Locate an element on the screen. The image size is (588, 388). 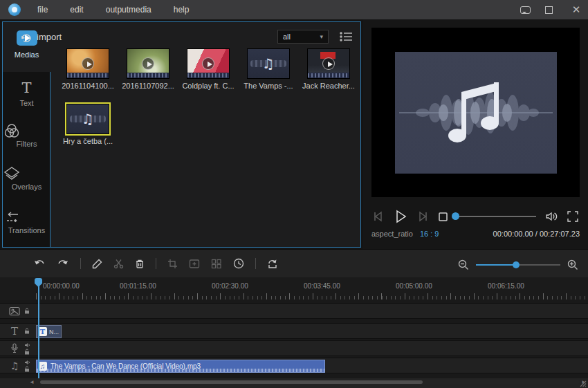
scroll-left-icon: ◄ is located at coordinates (32, 382).